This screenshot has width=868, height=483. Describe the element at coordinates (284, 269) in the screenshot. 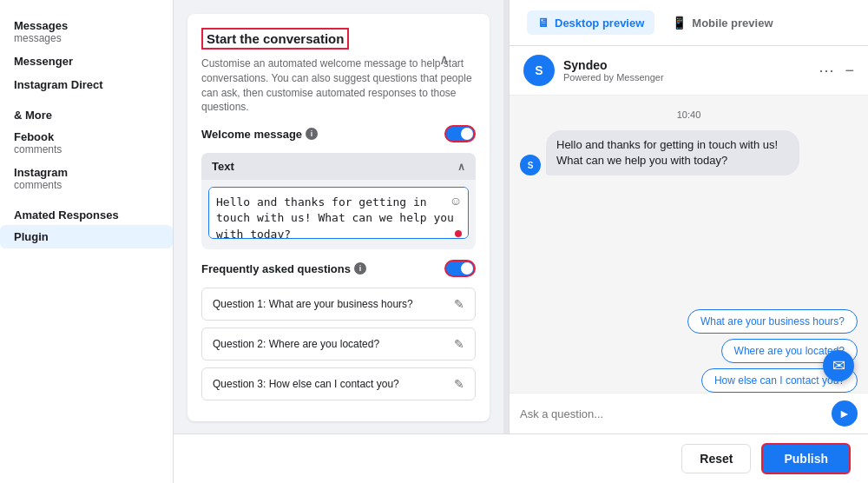

I see `faq-label: Frequently asked questions i` at that location.